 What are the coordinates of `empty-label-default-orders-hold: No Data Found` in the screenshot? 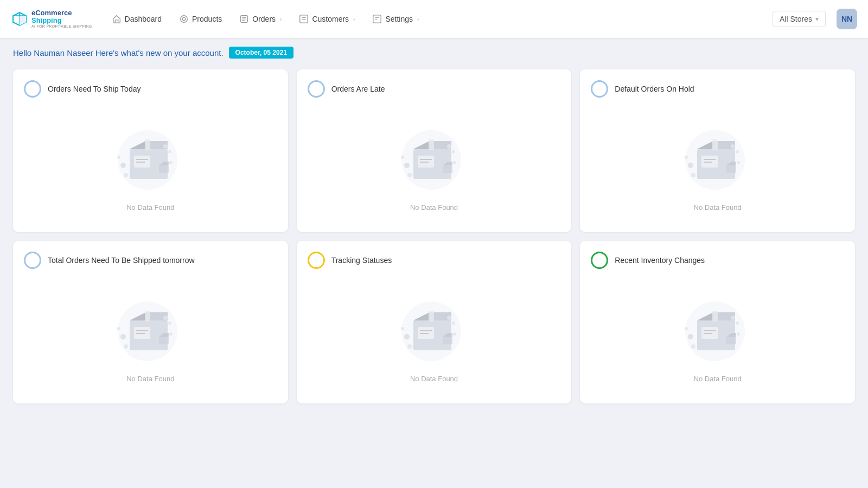 It's located at (718, 207).